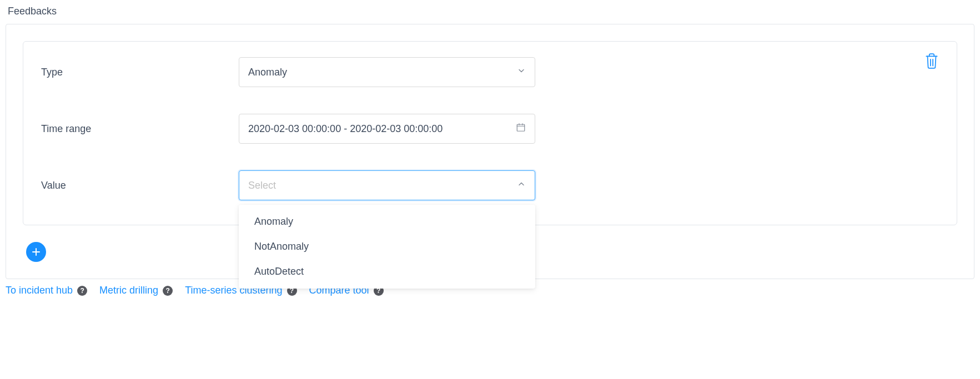 The image size is (980, 379). I want to click on plus-icon, so click(36, 252).